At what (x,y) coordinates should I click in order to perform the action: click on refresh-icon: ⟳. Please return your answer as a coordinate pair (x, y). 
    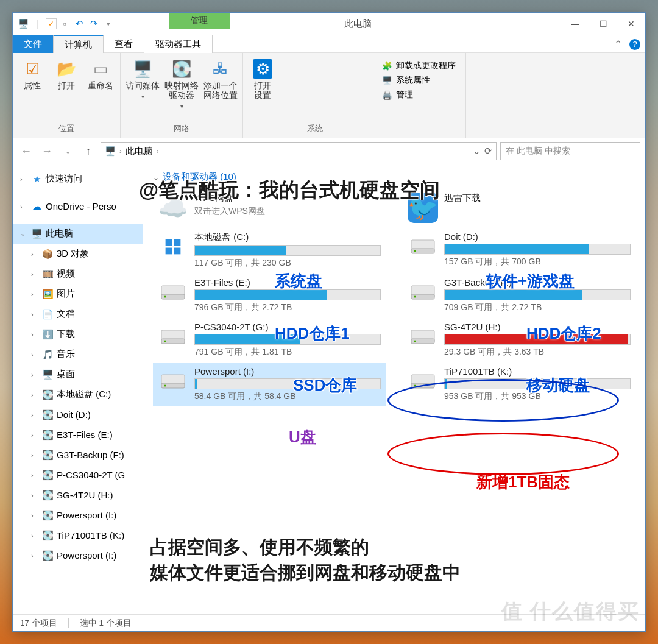
    Looking at the image, I should click on (489, 151).